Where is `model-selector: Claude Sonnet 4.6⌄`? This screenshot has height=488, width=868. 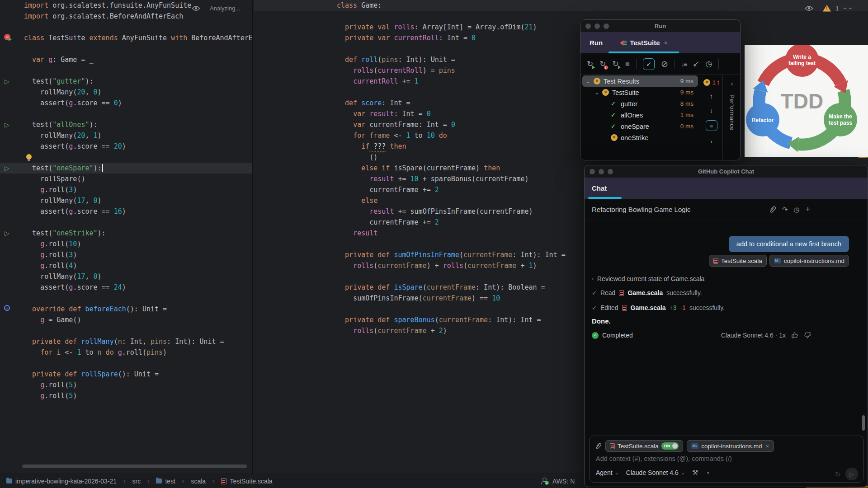 model-selector: Claude Sonnet 4.6⌄ is located at coordinates (656, 473).